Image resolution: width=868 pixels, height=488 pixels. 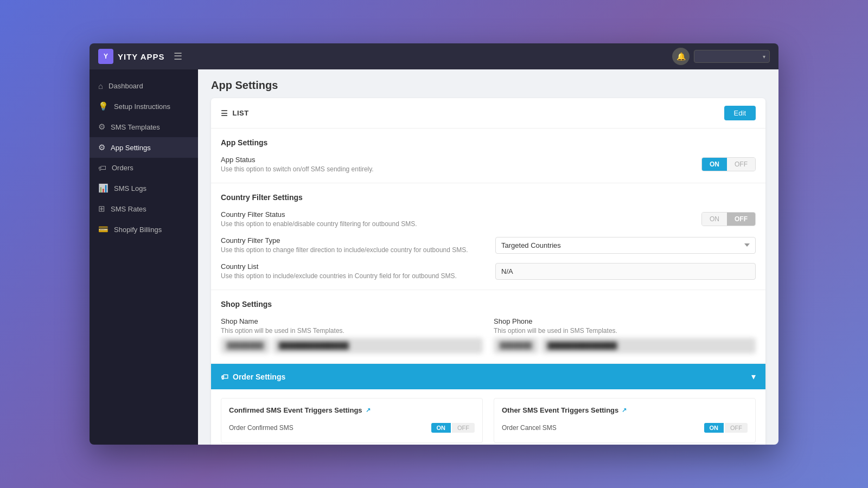 I want to click on other-trigger-col: Other SMS Event Triggers Settings ↗ Orde…, so click(x=625, y=421).